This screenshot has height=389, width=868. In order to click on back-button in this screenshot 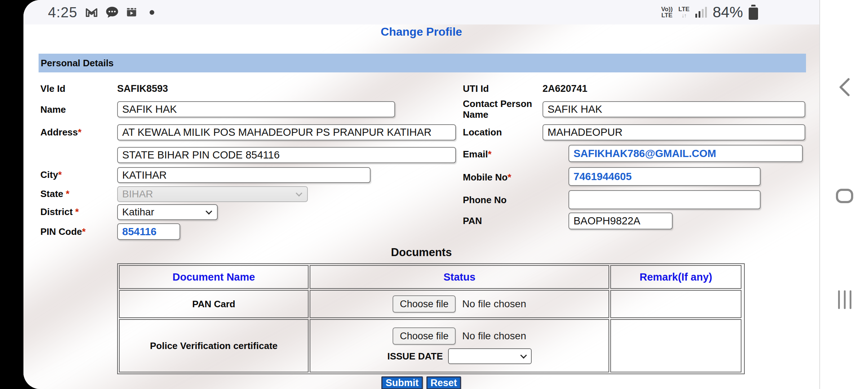, I will do `click(844, 87)`.